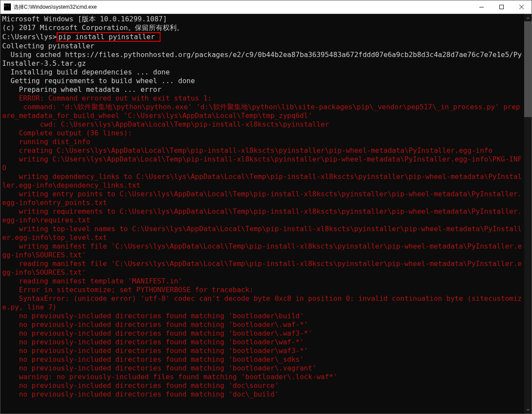 The width and height of the screenshot is (532, 414). I want to click on command-highlight-box: pip install pyinstaller, so click(109, 37).